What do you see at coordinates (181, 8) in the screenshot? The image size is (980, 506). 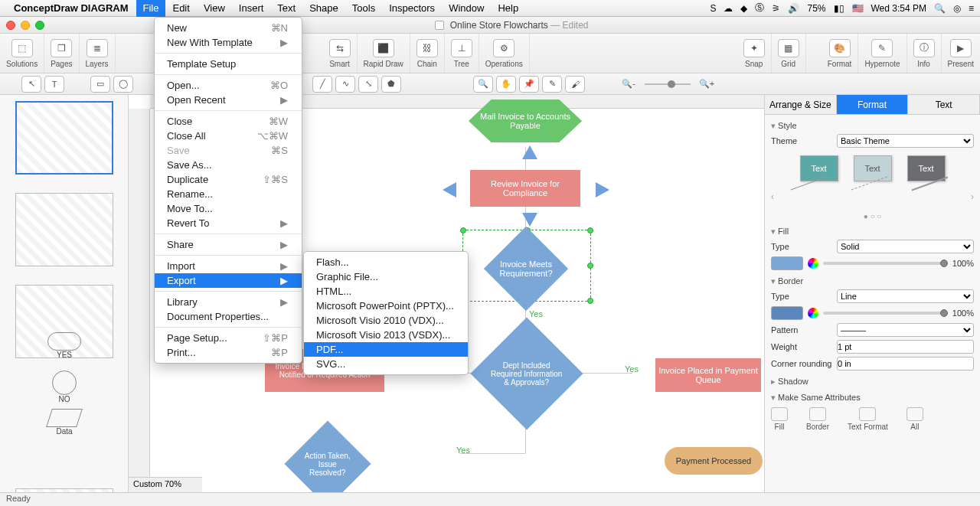 I see `menu-edit: Edit` at bounding box center [181, 8].